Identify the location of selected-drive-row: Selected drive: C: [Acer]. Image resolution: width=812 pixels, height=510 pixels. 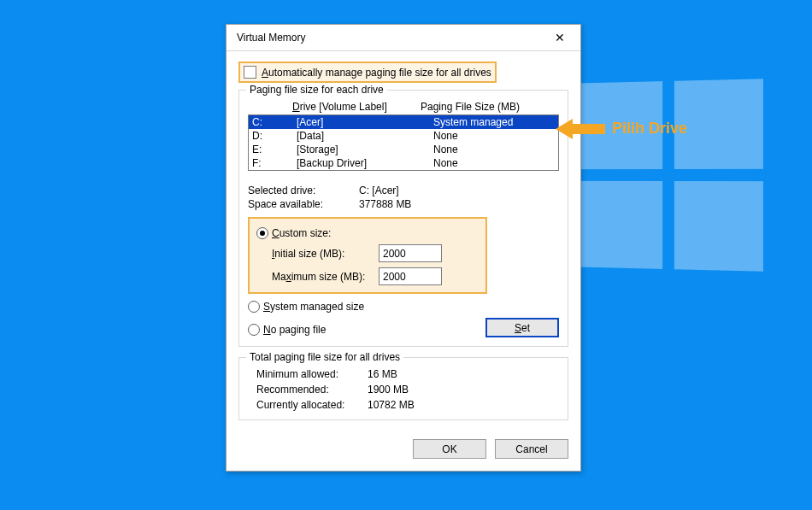
(403, 191).